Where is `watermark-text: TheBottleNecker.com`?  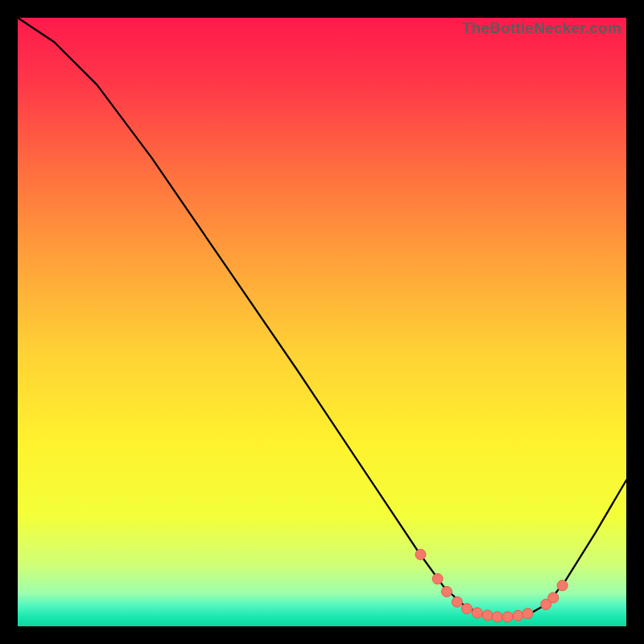 watermark-text: TheBottleNecker.com is located at coordinates (542, 28).